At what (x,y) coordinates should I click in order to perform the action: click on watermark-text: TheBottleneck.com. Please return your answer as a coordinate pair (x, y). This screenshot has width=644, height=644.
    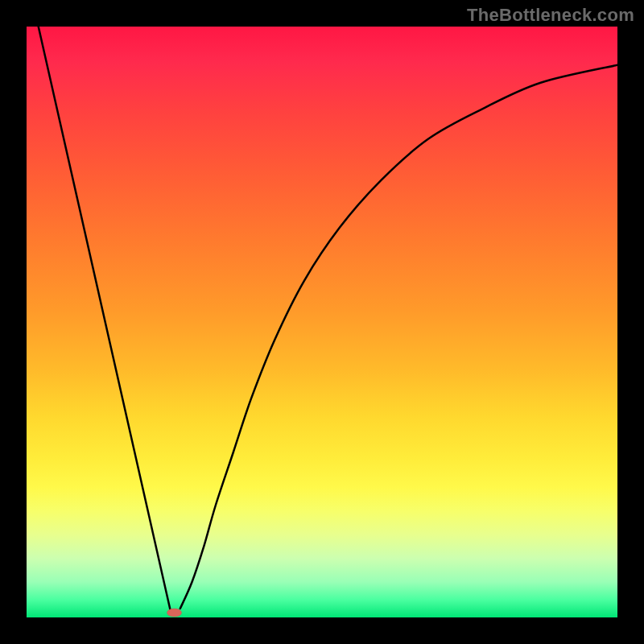
    Looking at the image, I should click on (551, 15).